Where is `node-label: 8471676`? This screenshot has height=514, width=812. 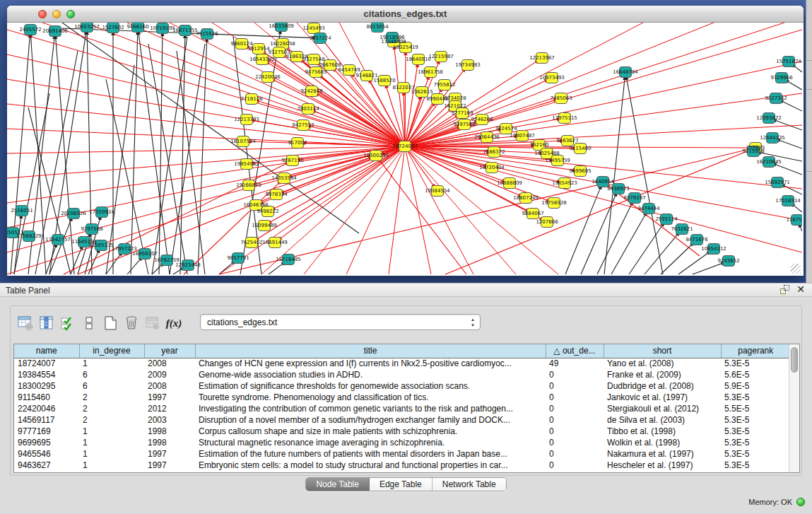
node-label: 8471676 is located at coordinates (697, 240).